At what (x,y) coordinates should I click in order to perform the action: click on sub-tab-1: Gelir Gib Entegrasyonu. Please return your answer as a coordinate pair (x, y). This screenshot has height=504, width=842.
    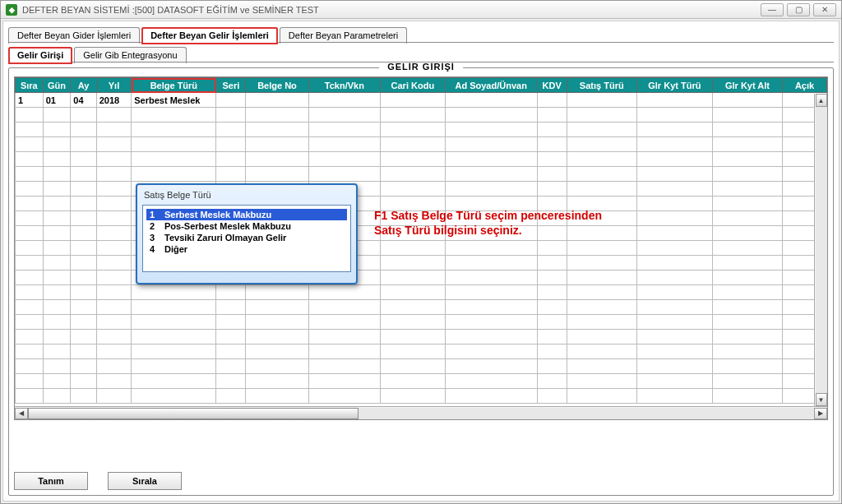
    Looking at the image, I should click on (130, 55).